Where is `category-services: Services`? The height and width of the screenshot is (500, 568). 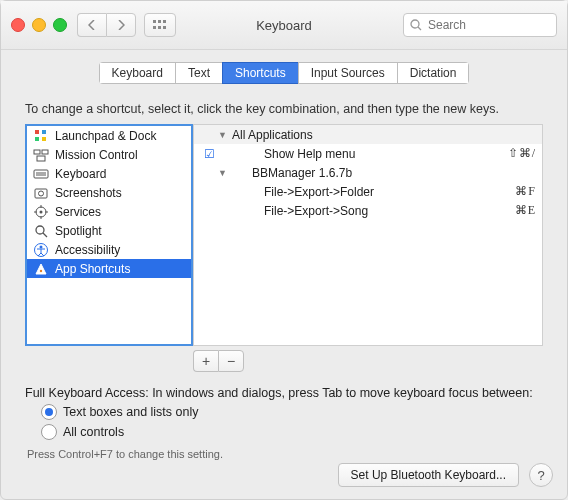
category-services: Services is located at coordinates (109, 212).